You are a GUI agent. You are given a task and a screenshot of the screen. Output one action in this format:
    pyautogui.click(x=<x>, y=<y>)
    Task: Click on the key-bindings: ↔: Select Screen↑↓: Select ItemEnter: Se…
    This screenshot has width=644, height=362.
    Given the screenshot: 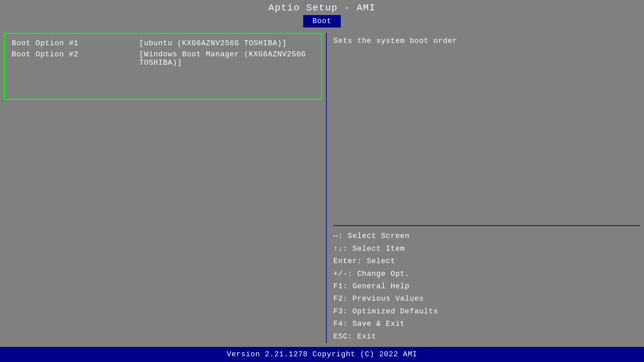 What is the action you would take?
    pyautogui.click(x=487, y=286)
    